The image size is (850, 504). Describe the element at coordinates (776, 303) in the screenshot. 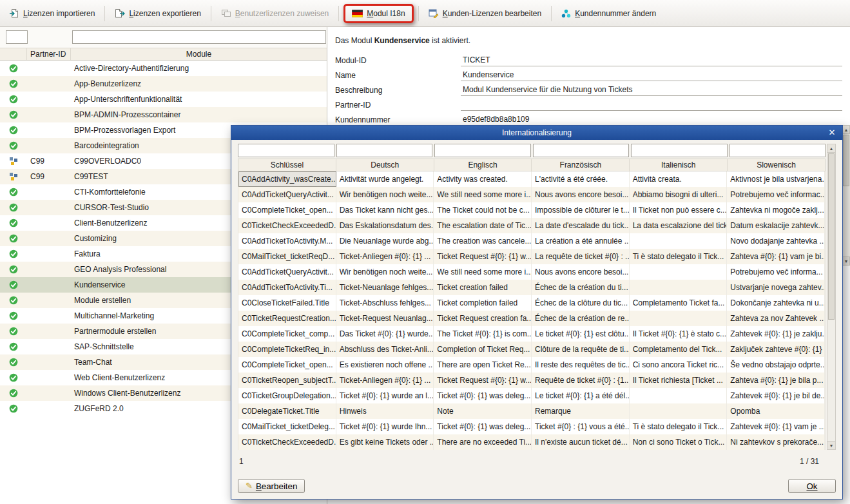

I see `i18n-cell: Dokončanje zahtevka ni u...` at that location.